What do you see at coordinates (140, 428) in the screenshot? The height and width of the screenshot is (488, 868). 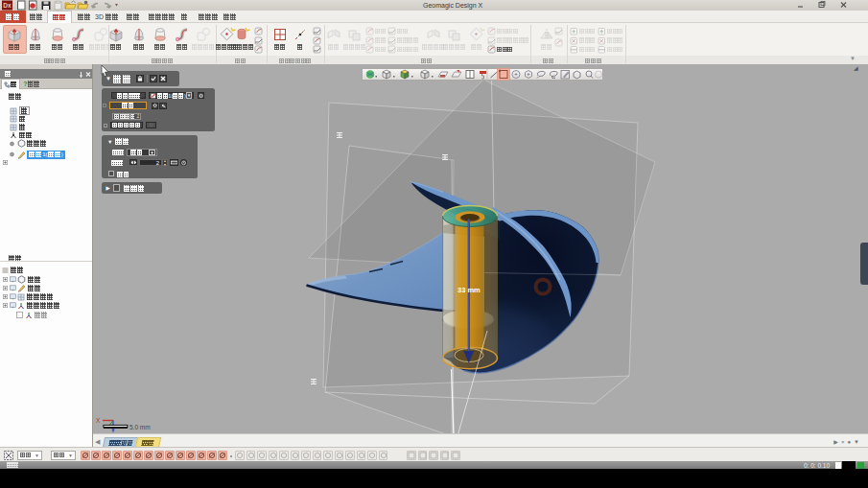 I see `svg-text: 5.0 mm` at bounding box center [140, 428].